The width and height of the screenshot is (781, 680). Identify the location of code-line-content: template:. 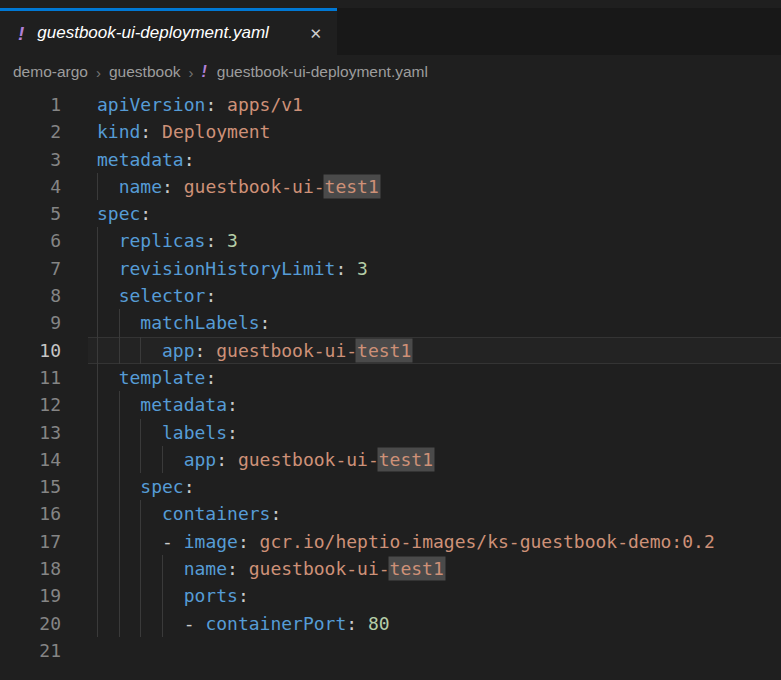
(434, 378).